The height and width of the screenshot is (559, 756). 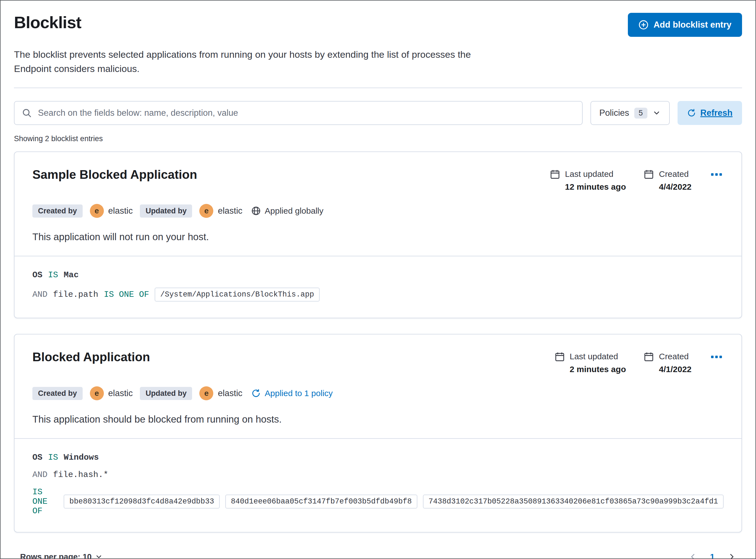 I want to click on page-title: Blocklist, so click(x=47, y=22).